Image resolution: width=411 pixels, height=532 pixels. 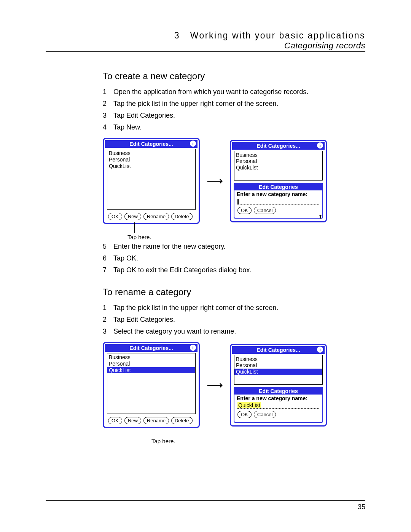 What do you see at coordinates (211, 92) in the screenshot?
I see `step-text: Open the application from which you want…` at bounding box center [211, 92].